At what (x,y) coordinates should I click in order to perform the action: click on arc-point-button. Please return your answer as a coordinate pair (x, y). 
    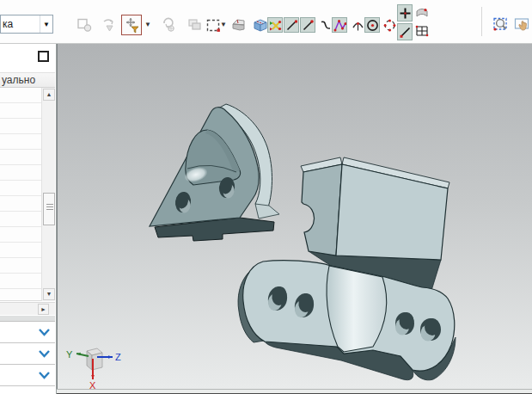
    Looking at the image, I should click on (358, 25).